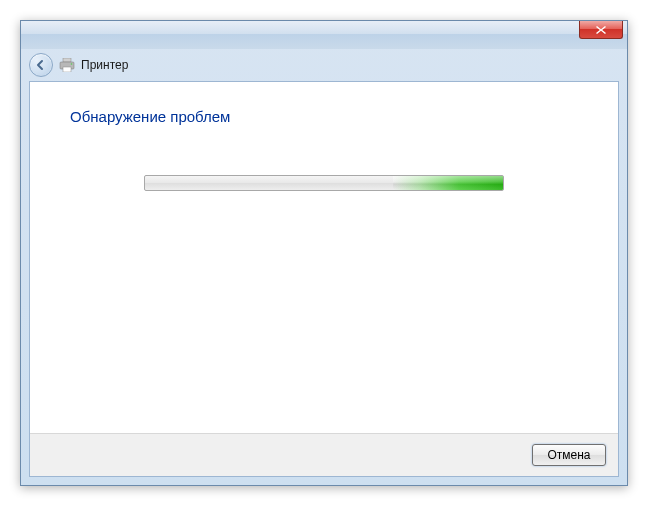 This screenshot has width=649, height=508. What do you see at coordinates (569, 455) in the screenshot?
I see `cancel-button: Отмена` at bounding box center [569, 455].